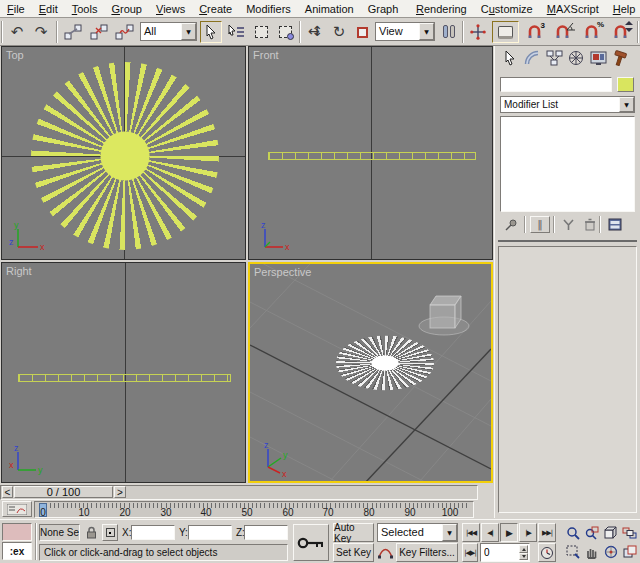 The width and height of the screenshot is (640, 563). Describe the element at coordinates (339, 32) in the screenshot. I see `select-and-rotate-button: ↻` at that location.